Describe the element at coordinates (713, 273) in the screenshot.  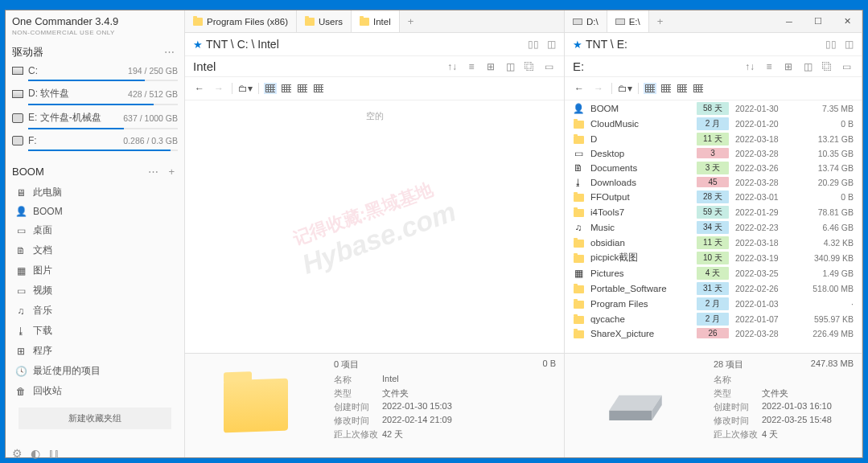
I see `file-row: ▦ Pictures 4 天 2022-03-25 1.49 GB` at that location.